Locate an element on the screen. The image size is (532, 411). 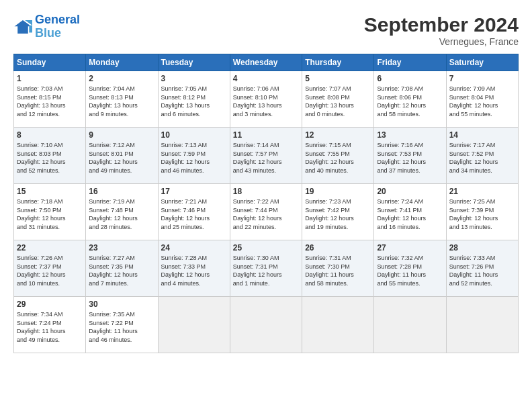
calendar-day-28: 28Sunrise: 7:33 AMSunset: 7:26 PMDayligh… is located at coordinates (482, 269).